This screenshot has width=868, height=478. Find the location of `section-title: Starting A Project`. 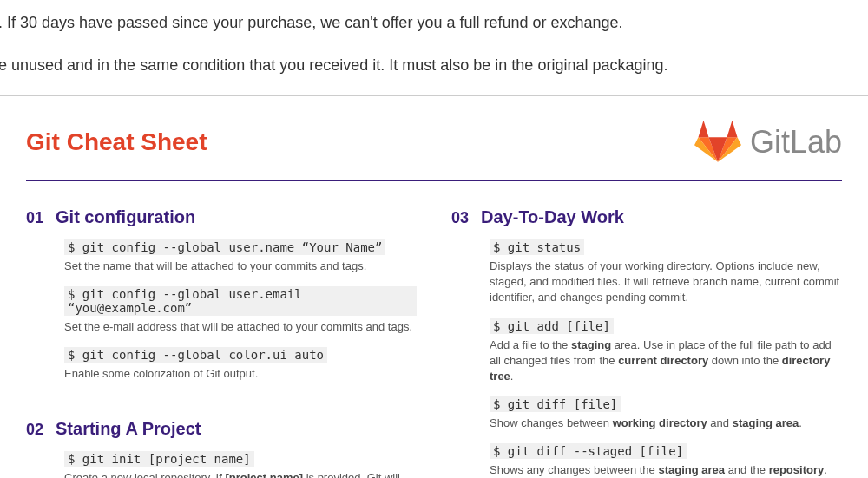

section-title: Starting A Project is located at coordinates (128, 429).